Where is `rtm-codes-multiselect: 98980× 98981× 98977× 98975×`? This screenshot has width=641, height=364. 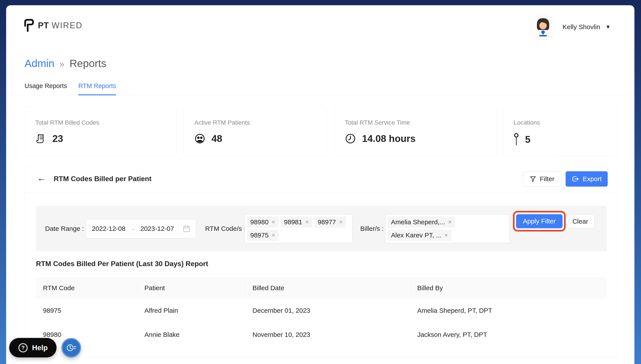 rtm-codes-multiselect: 98980× 98981× 98977× 98975× is located at coordinates (299, 228).